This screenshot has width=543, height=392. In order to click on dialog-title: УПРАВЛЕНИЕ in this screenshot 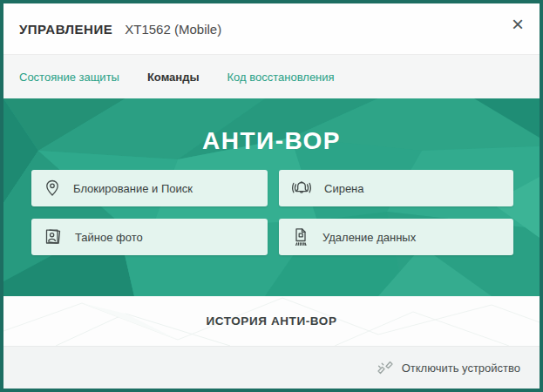, I will do `click(66, 30)`.